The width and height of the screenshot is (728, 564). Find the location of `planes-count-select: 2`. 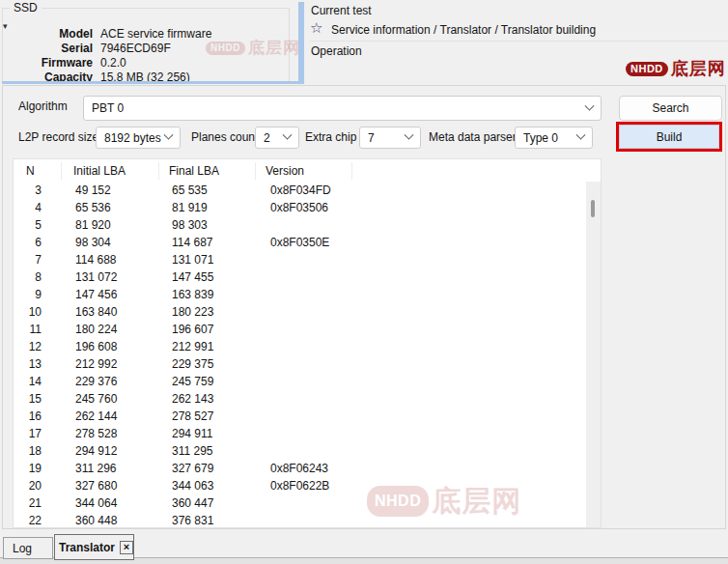

planes-count-select: 2 is located at coordinates (277, 137).